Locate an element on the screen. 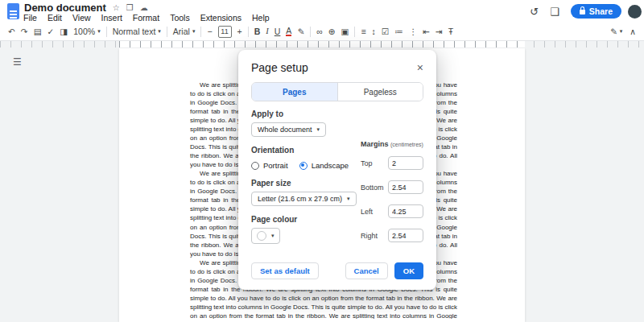 This screenshot has width=644, height=322. collapse-toolbar-icon: ∧ is located at coordinates (633, 32).